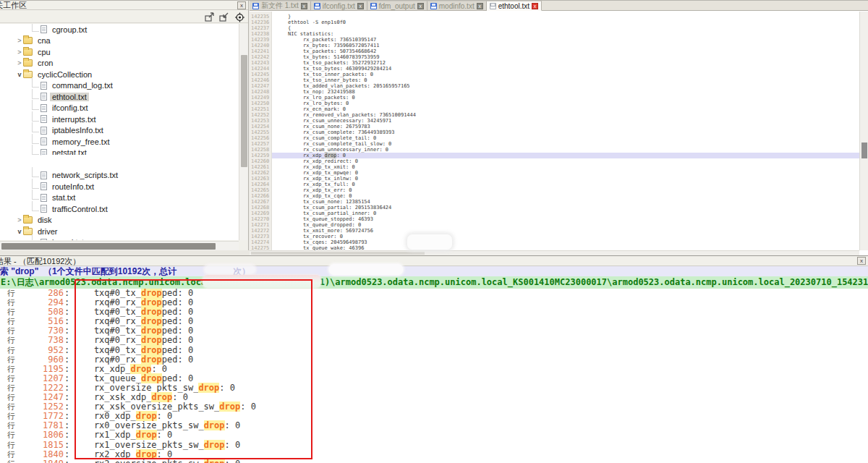 The width and height of the screenshot is (868, 463). Describe the element at coordinates (586, 282) in the screenshot. I see `results-file-path-right: ar(1)\armod0523.odata.ncmp.unicom.local_…` at that location.